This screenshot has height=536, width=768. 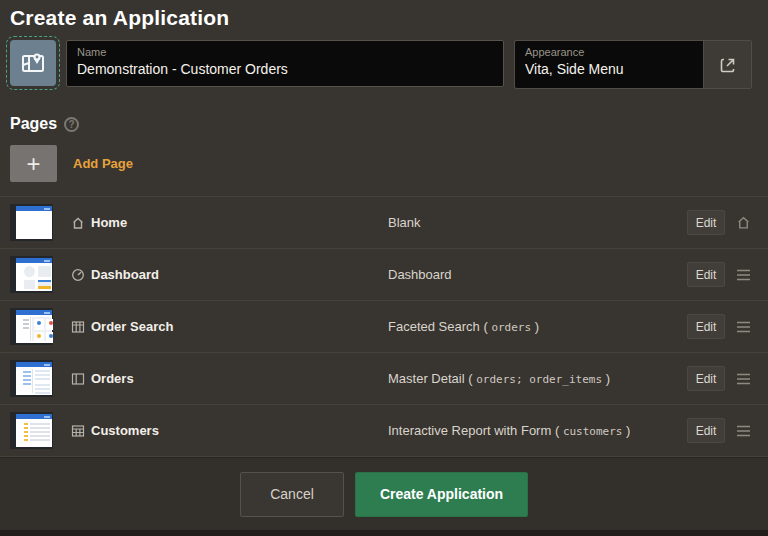 What do you see at coordinates (384, 15) in the screenshot?
I see `dialog-header: Create an Application` at bounding box center [384, 15].